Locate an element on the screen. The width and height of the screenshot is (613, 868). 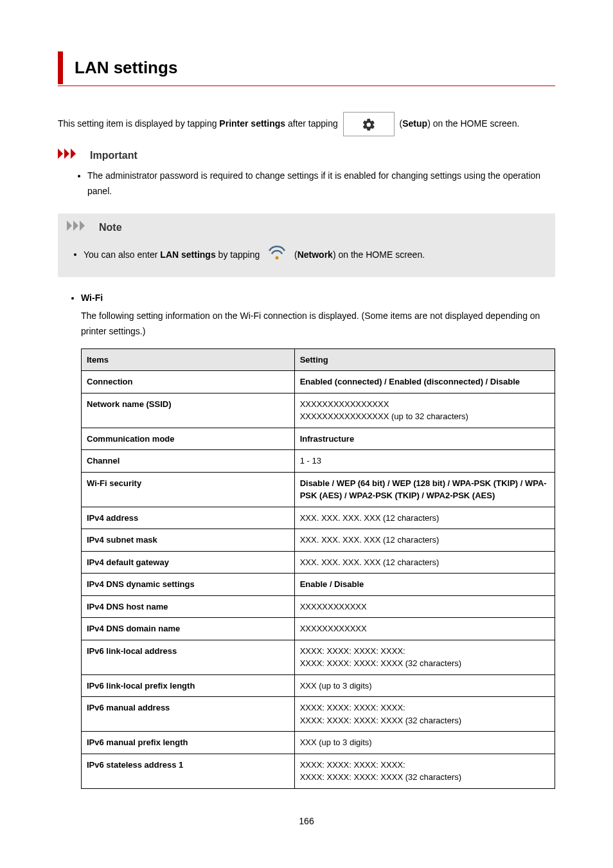
table-cell-setting: XXXXXXXXXXXXXXXXXXXXXXXXXXXXXXXX (up to … is located at coordinates (424, 410).